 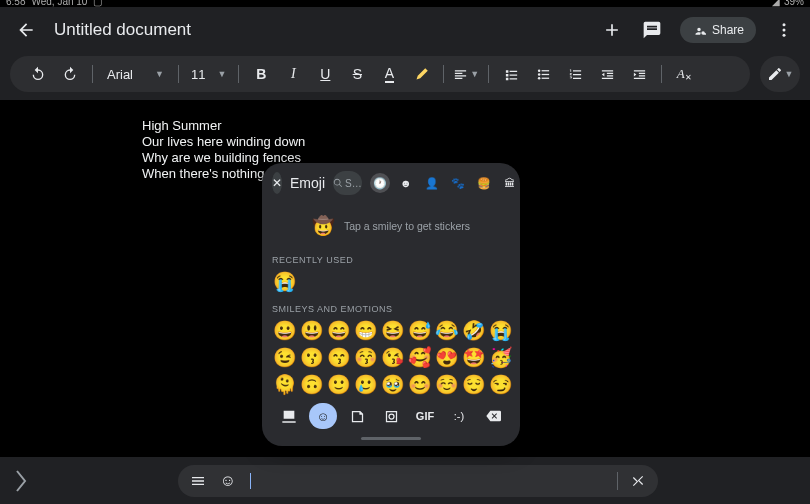 I want to click on more-button, so click(x=784, y=30).